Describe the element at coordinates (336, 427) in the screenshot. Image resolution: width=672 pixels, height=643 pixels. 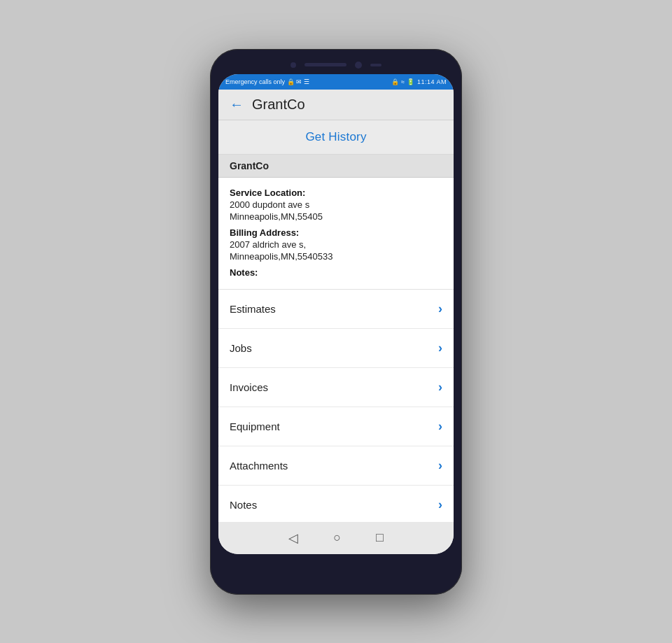
I see `nav-item-equipment: Equipment ›` at that location.